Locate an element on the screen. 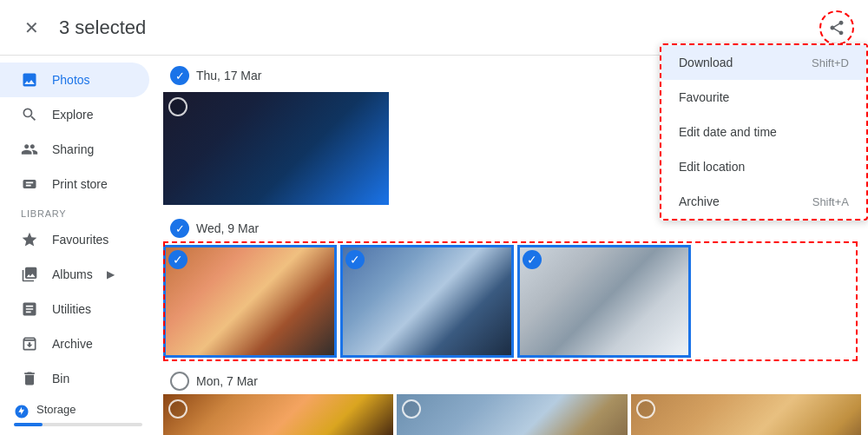 This screenshot has width=868, height=435. sidebar-item-albums: Albums ▶ is located at coordinates (75, 274).